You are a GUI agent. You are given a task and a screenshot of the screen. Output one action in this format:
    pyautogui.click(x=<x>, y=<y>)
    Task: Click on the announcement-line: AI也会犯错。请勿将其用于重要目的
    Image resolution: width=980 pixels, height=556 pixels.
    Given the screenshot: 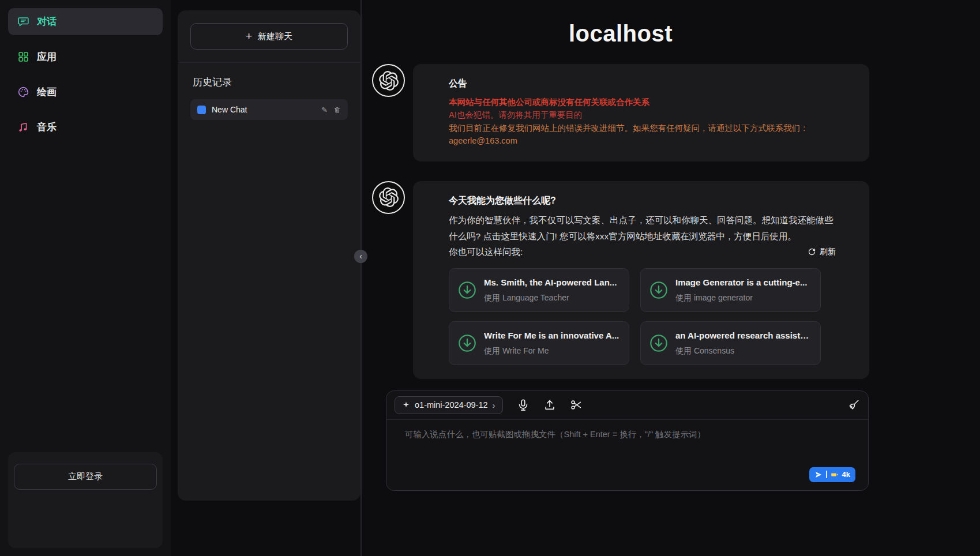 What is the action you would take?
    pyautogui.click(x=643, y=115)
    